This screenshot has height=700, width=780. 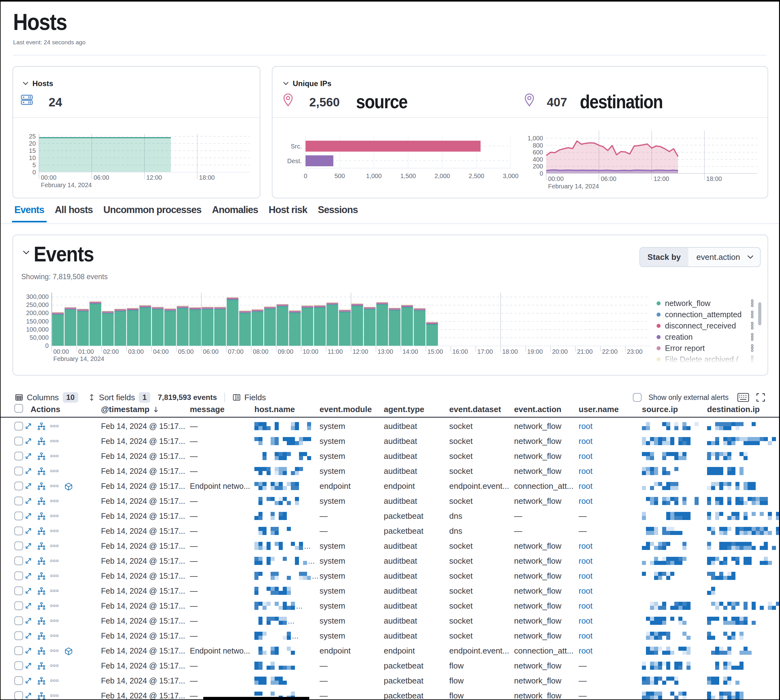 I want to click on endpoint-cube-icon, so click(x=68, y=486).